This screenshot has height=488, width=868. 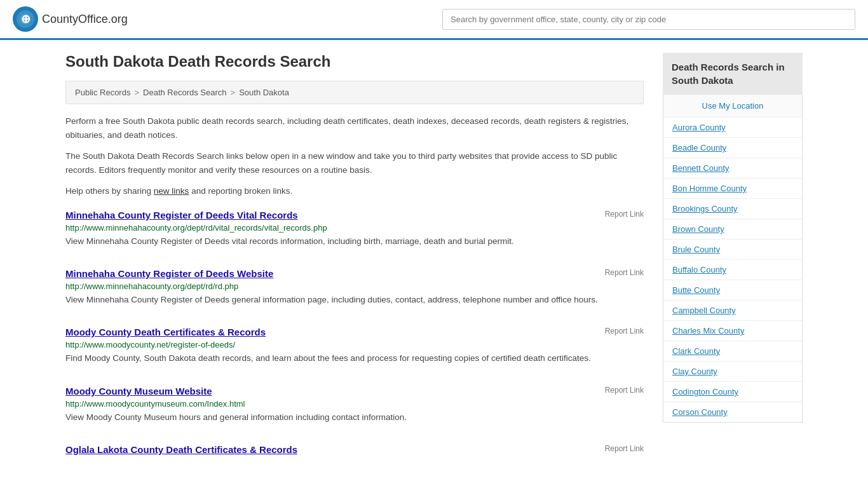 I want to click on new-links-link: new links, so click(x=172, y=191).